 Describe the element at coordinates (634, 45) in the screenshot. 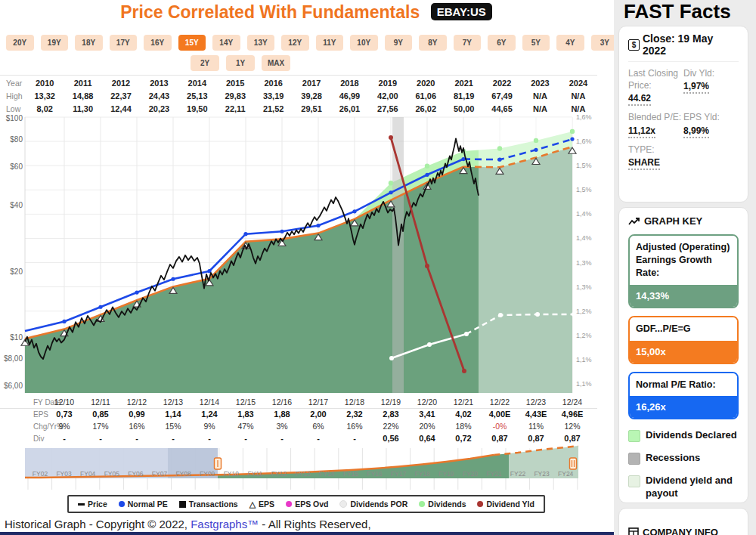

I see `dollar-icon: $` at that location.